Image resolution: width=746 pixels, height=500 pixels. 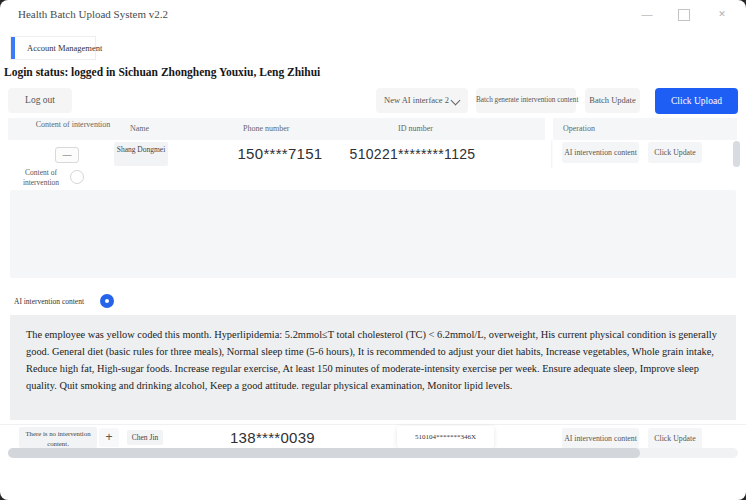 I want to click on tab-account-management: Account Management, so click(x=53, y=48).